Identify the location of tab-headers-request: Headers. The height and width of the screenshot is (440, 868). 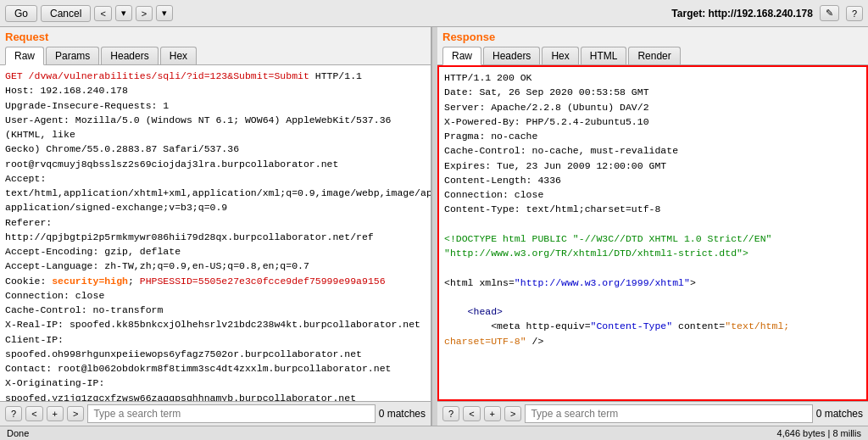
(129, 56).